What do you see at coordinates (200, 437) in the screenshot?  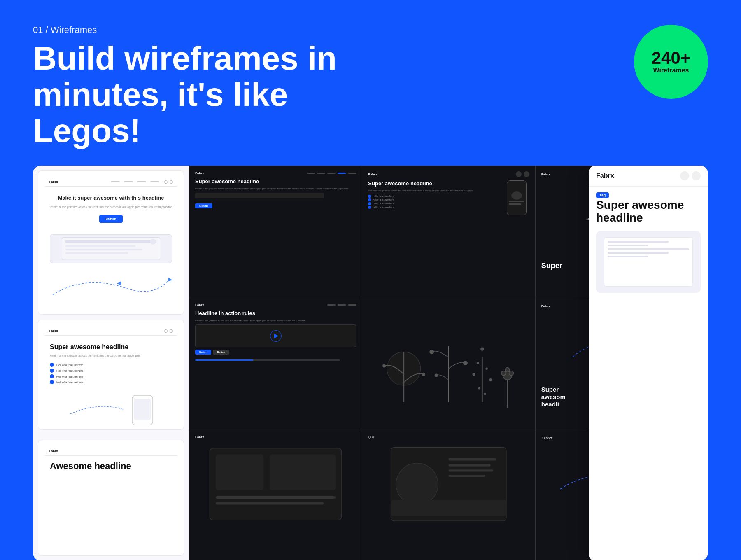 I see `cell7-brand: Fabrx` at bounding box center [200, 437].